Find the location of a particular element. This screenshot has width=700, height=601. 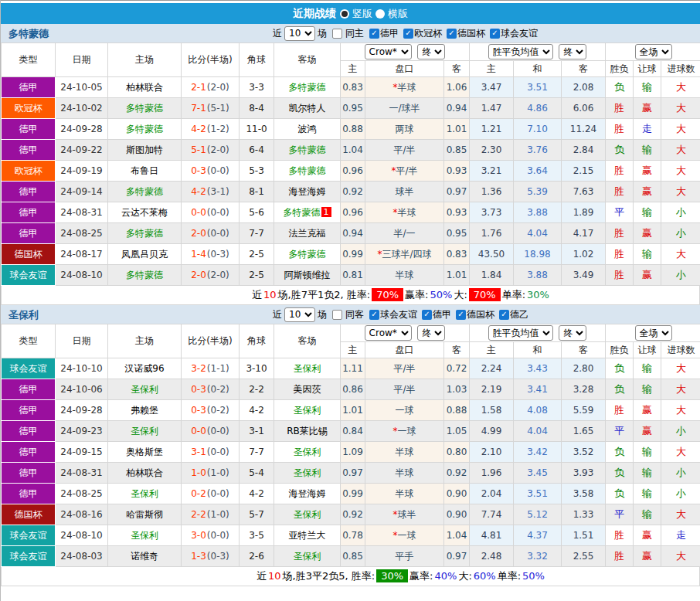

away-team: 法兰克福 is located at coordinates (308, 233).